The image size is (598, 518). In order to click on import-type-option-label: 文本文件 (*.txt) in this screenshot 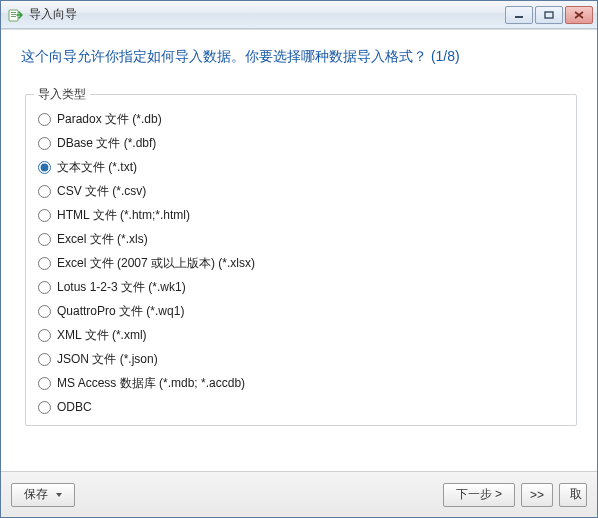, I will do `click(97, 167)`.